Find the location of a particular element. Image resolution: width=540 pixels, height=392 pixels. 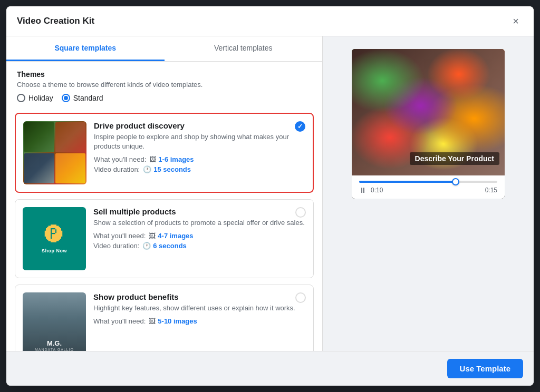

progress-fill is located at coordinates (407, 182).